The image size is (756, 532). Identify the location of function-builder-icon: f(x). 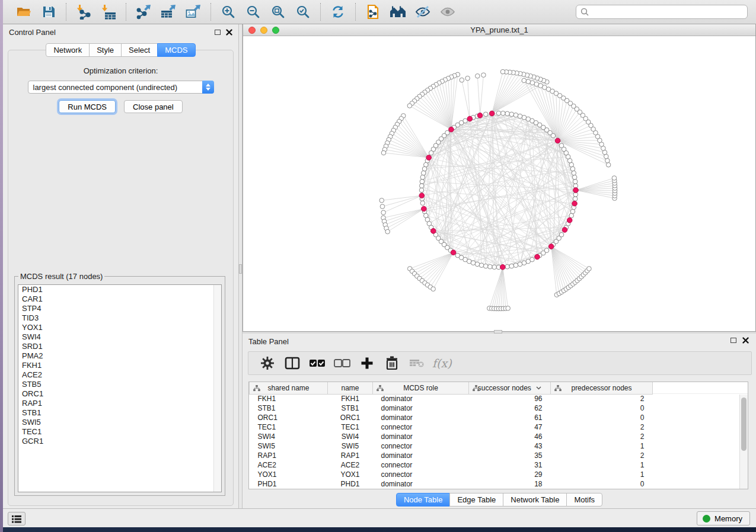
(442, 363).